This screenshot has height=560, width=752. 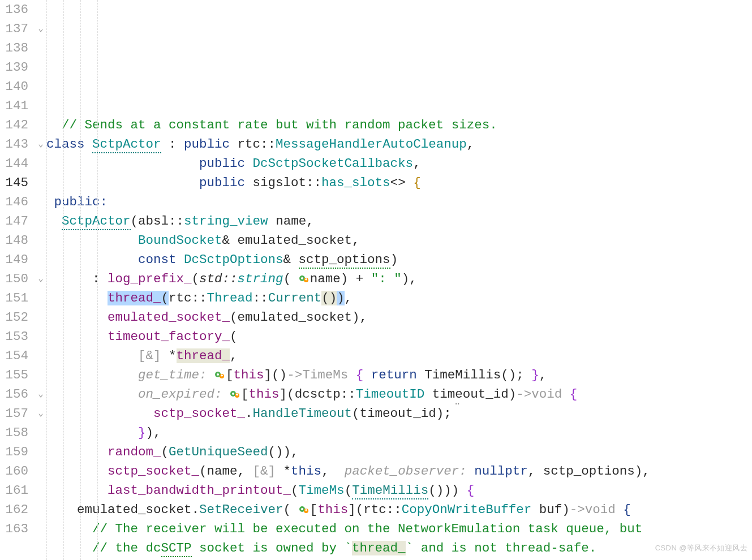 I want to click on line-number: 152, so click(x=14, y=317).